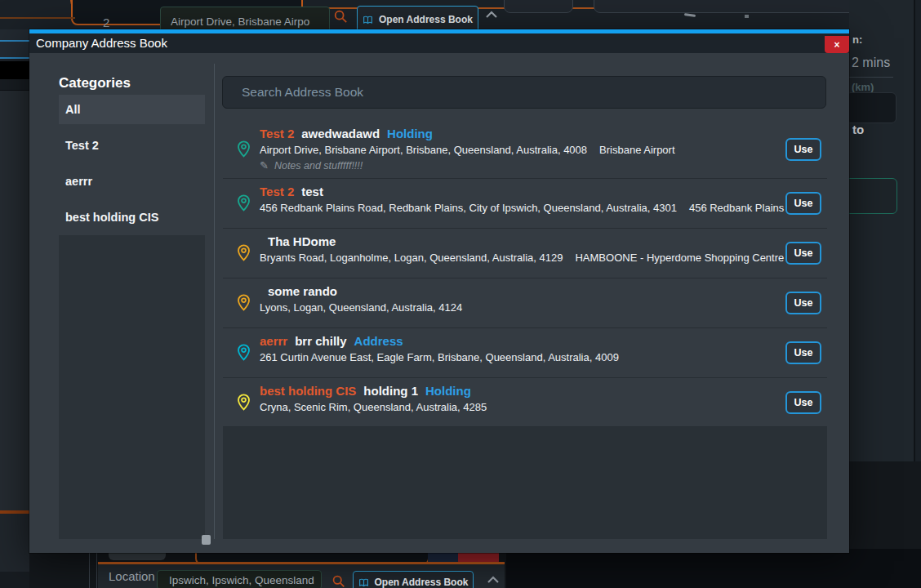  I want to click on pencil-icon: ✎, so click(265, 165).